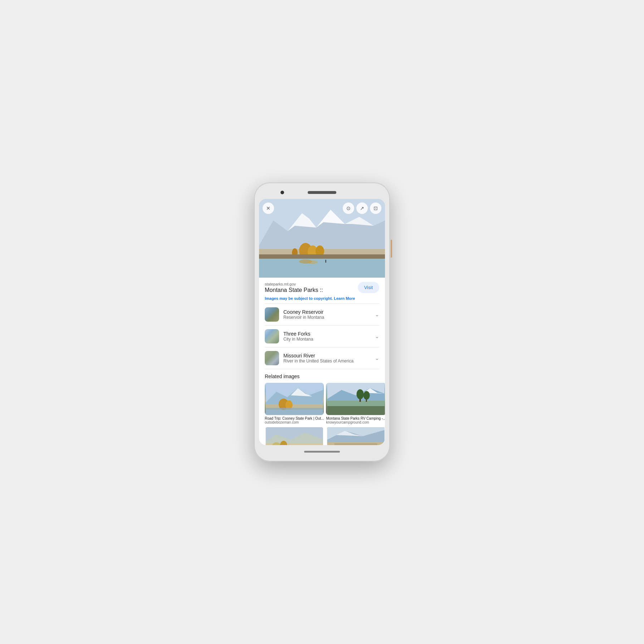  I want to click on rv-camping-image, so click(356, 399).